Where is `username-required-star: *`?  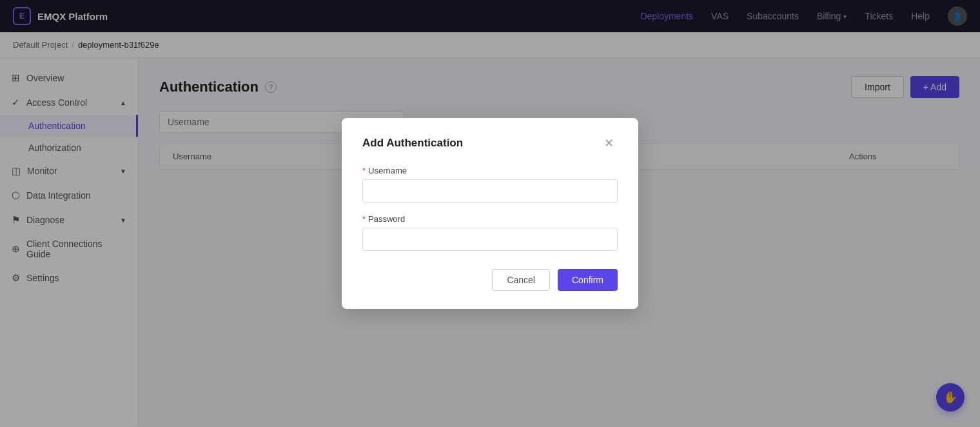
username-required-star: * is located at coordinates (364, 170).